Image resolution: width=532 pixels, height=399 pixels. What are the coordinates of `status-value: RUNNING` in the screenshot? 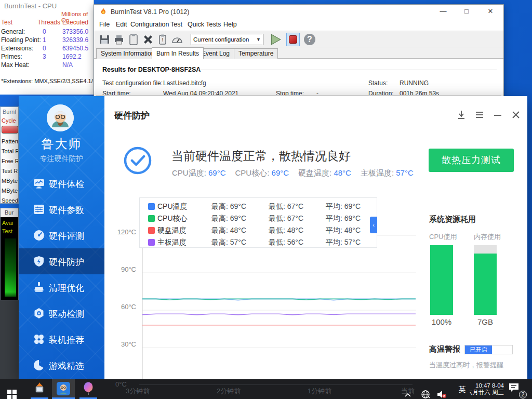 It's located at (414, 83).